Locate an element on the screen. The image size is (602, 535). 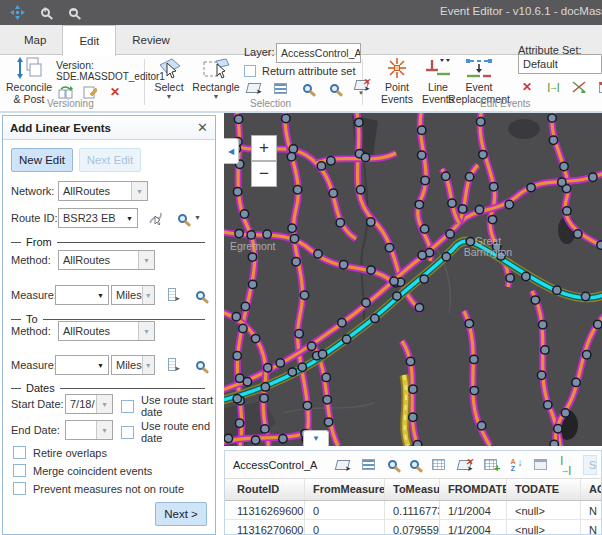
tab-map: Map is located at coordinates (35, 40).